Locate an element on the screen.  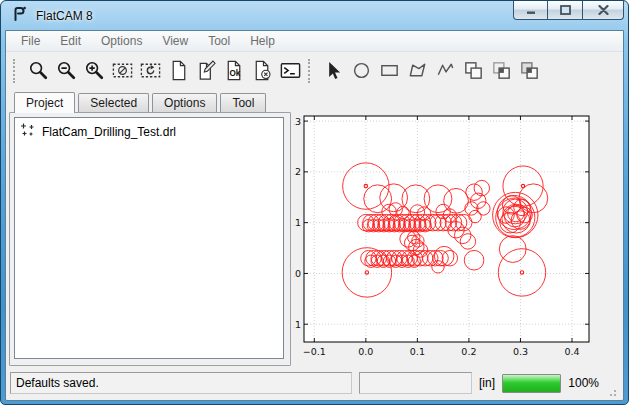
menubar: File Edit Options View Tool Help is located at coordinates (314, 42).